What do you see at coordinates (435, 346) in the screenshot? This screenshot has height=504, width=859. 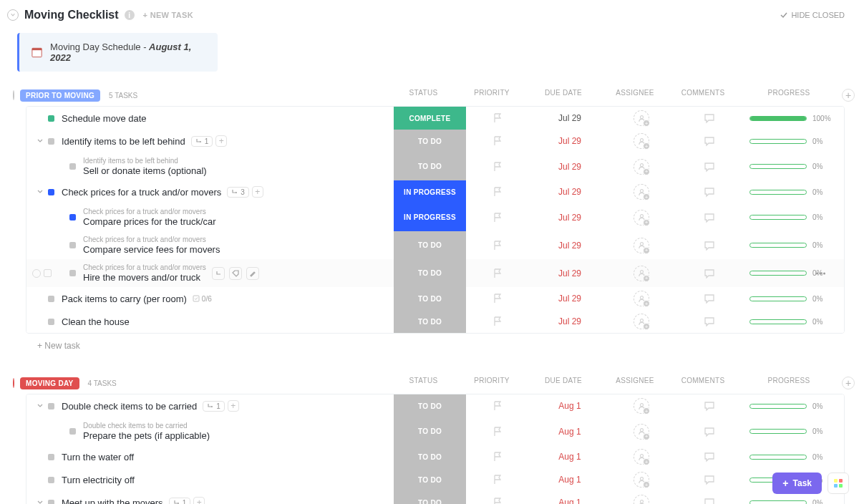 I see `new-task-row: + New task` at bounding box center [435, 346].